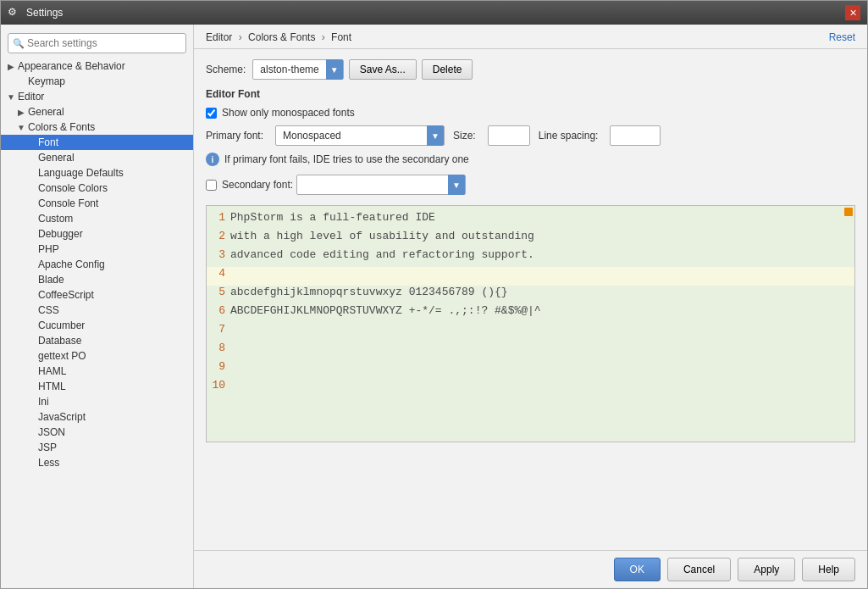 The width and height of the screenshot is (868, 589). Describe the element at coordinates (21, 127) in the screenshot. I see `tree-arrow-colors-fonts: ▼` at that location.